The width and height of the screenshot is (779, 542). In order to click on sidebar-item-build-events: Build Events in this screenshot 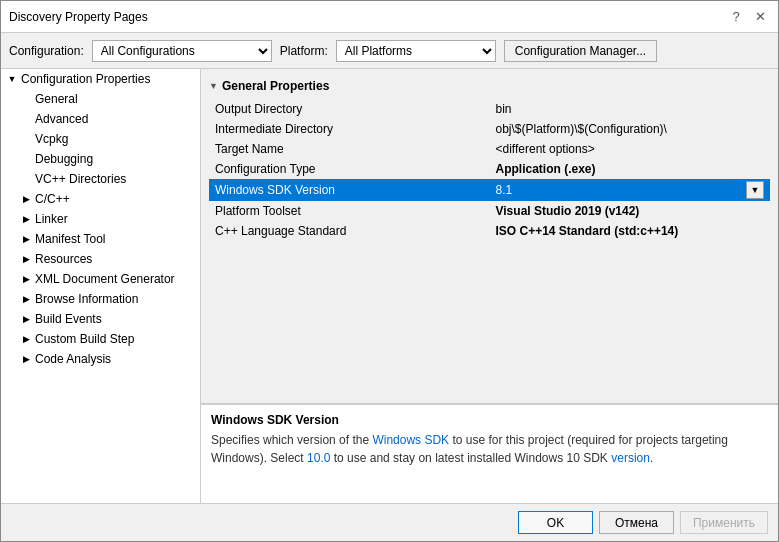, I will do `click(100, 319)`.